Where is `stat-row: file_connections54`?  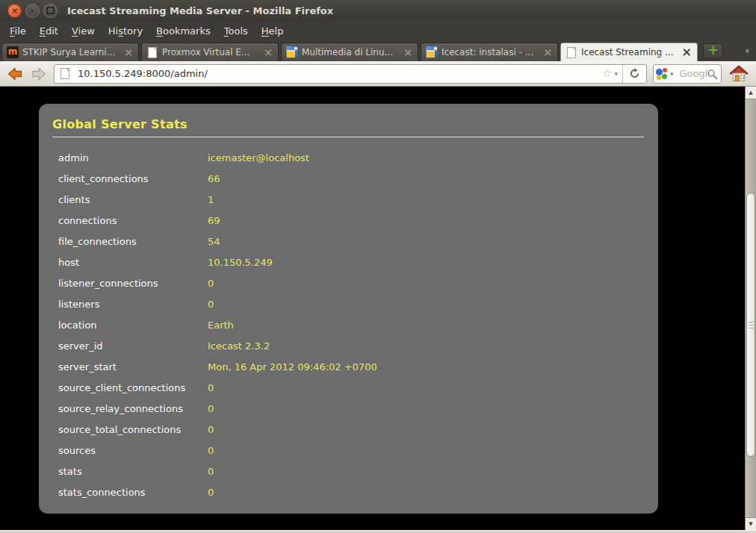
stat-row: file_connections54 is located at coordinates (351, 241).